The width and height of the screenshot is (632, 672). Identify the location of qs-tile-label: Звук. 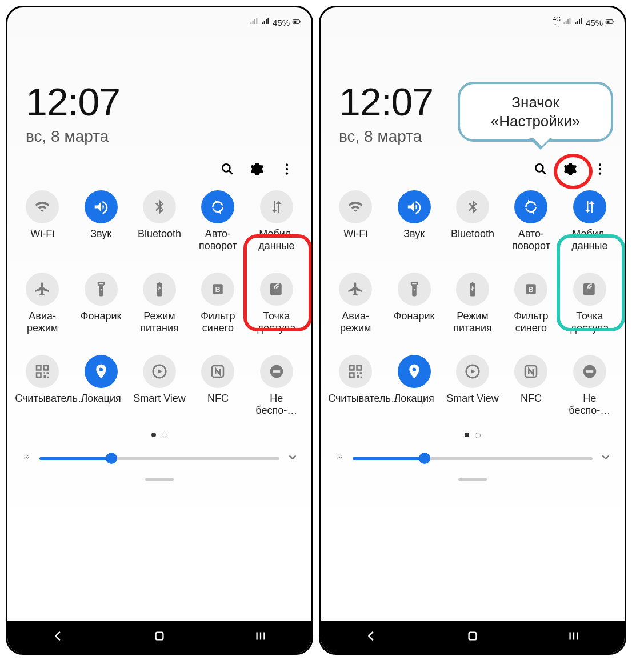
(414, 240).